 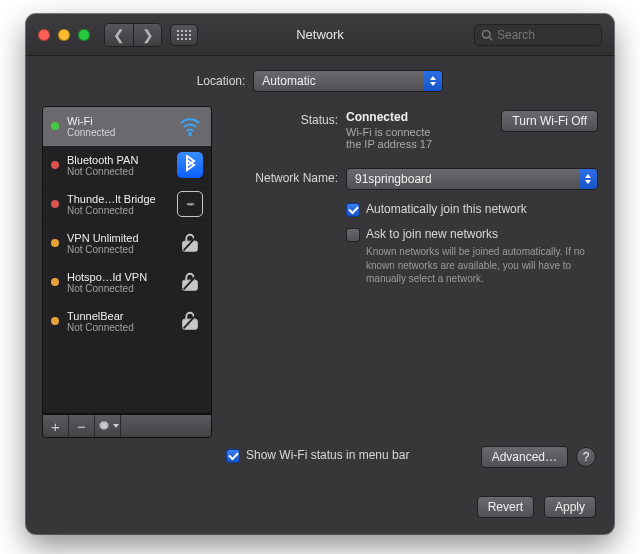 What do you see at coordinates (44, 35) in the screenshot?
I see `close-button` at bounding box center [44, 35].